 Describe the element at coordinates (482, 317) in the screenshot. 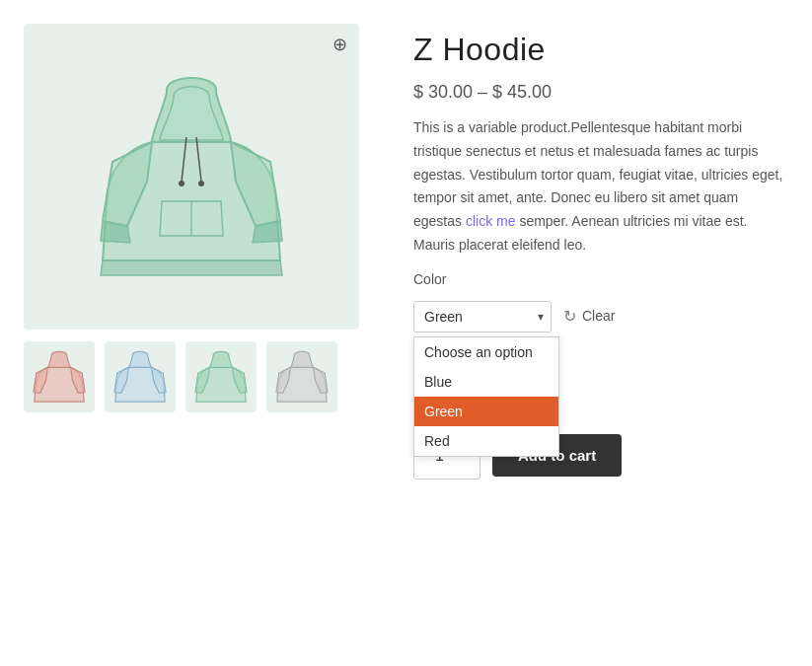

I see `color-select-wrapper: Choose an option Blue Green Red ▾ Choose…` at that location.